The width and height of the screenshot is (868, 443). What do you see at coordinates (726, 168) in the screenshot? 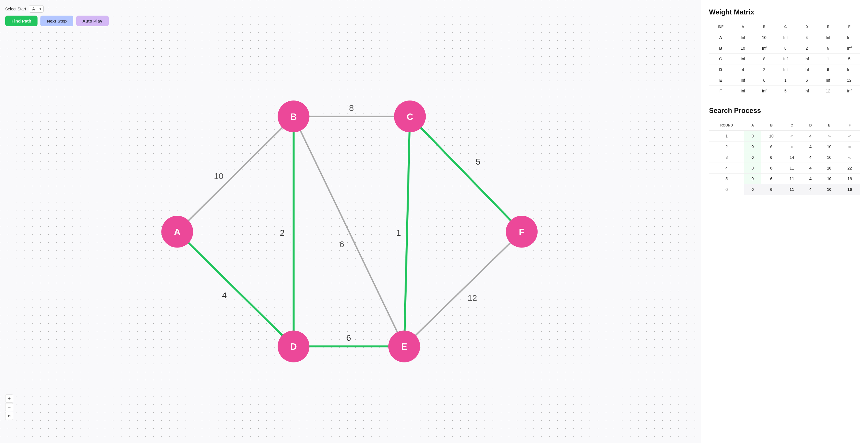
I see `search-round-cell: 4` at bounding box center [726, 168].